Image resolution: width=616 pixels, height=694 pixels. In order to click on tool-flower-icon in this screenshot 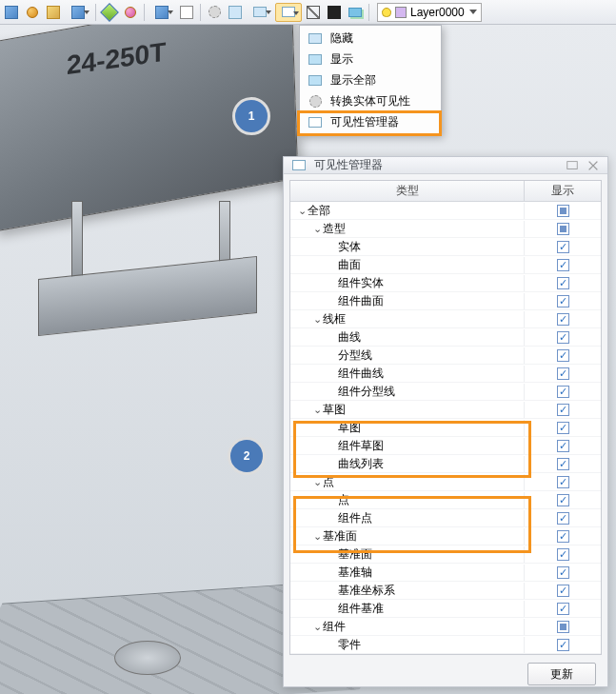, I will do `click(130, 12)`.